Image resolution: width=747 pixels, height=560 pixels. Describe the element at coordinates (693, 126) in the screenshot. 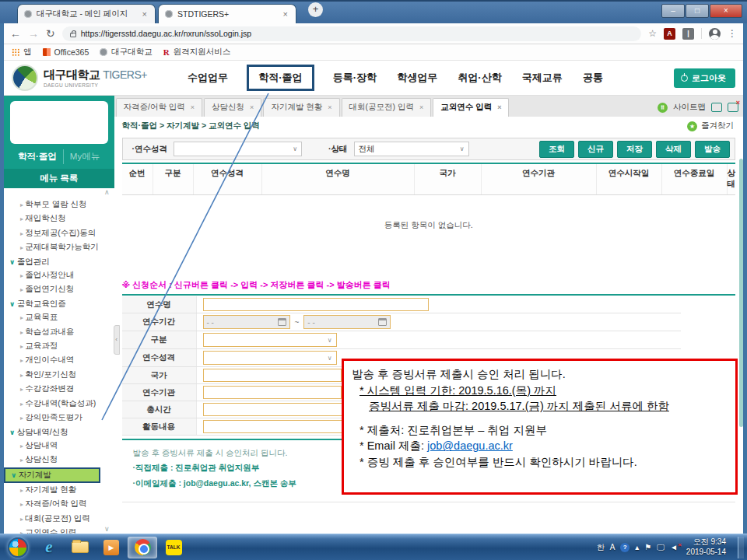

I see `favorite-star-icon: ★` at that location.